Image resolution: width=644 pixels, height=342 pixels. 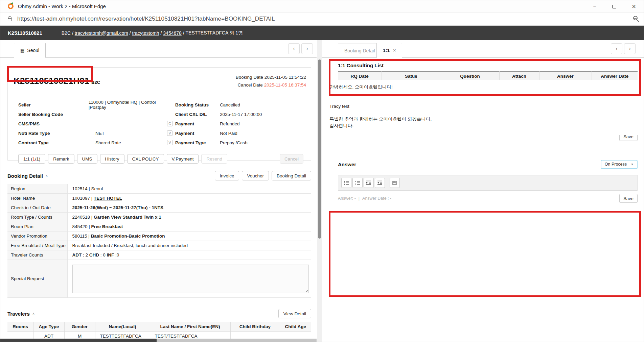 What do you see at coordinates (159, 236) in the screenshot?
I see `table-row-promotion: Vendor Promotion 580115 | Basic Promotio…` at bounding box center [159, 236].